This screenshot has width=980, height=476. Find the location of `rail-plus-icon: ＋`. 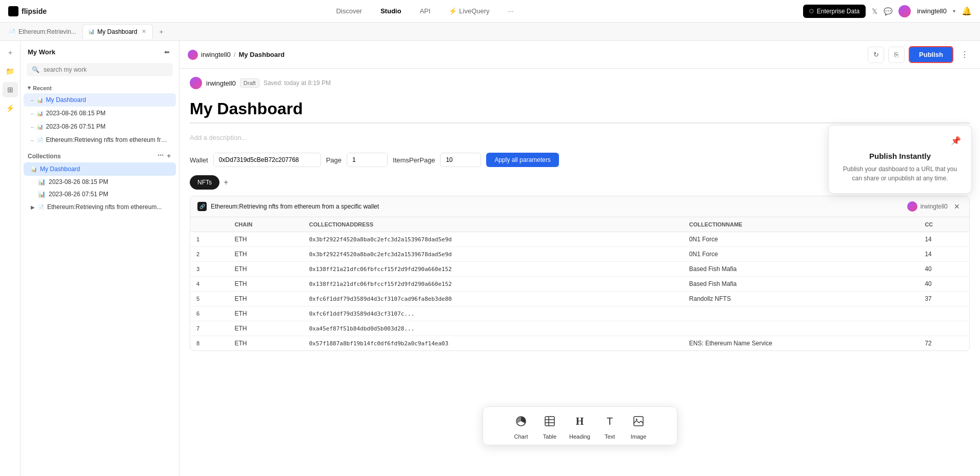

rail-plus-icon: ＋ is located at coordinates (10, 53).